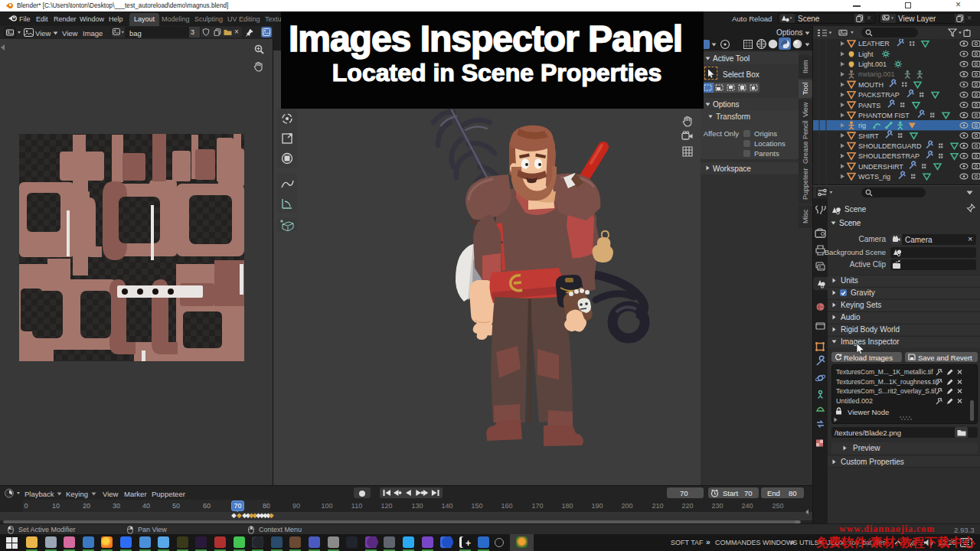 This screenshot has width=980, height=551. What do you see at coordinates (874, 177) in the screenshot?
I see `svg-text: WGTS_rig` at bounding box center [874, 177].